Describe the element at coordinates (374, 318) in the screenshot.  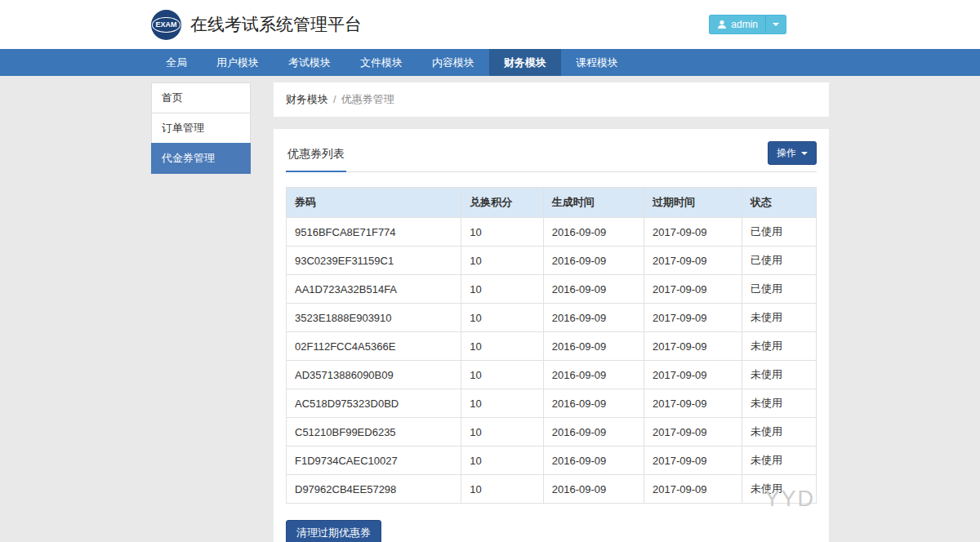
I see `table-cell: 3523E1888E903910` at that location.